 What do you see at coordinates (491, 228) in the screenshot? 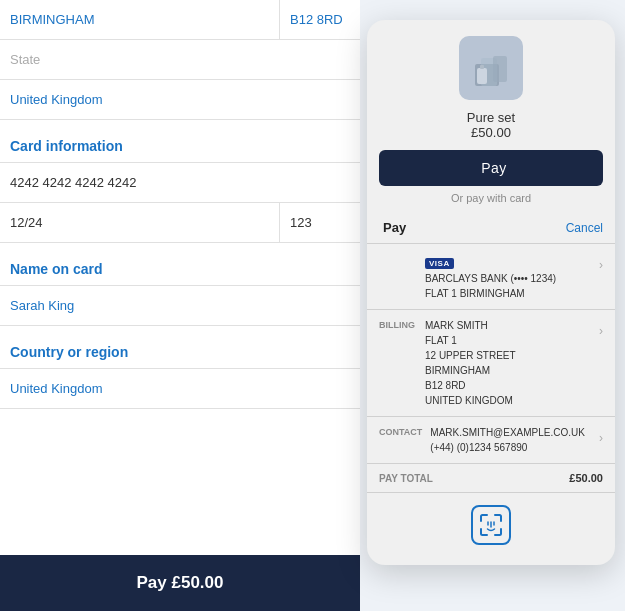
I see `modal-header: Pay Cancel` at bounding box center [491, 228].